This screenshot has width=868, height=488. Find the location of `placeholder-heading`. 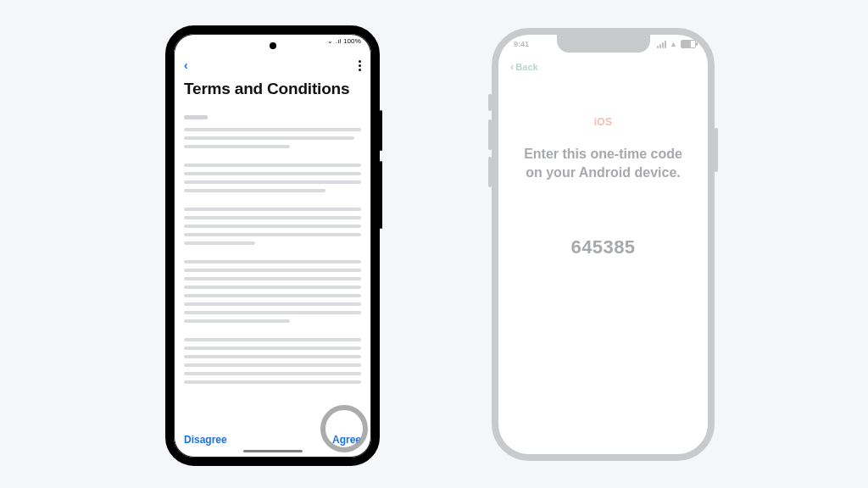

placeholder-heading is located at coordinates (196, 117).